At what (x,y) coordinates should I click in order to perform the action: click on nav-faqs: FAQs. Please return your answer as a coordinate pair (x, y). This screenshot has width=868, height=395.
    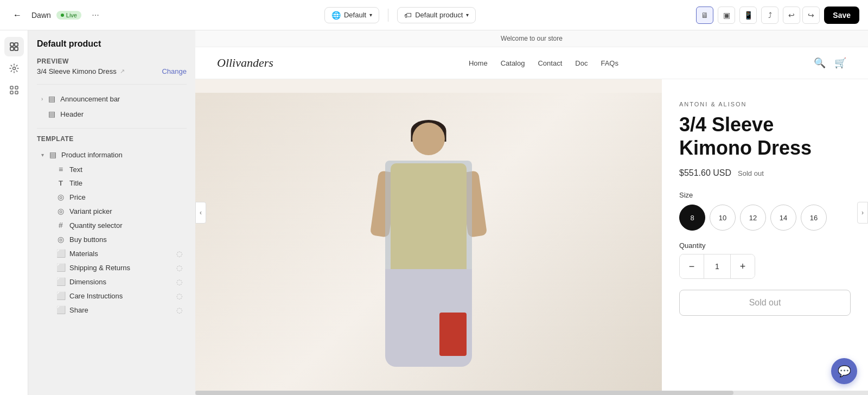
    Looking at the image, I should click on (610, 63).